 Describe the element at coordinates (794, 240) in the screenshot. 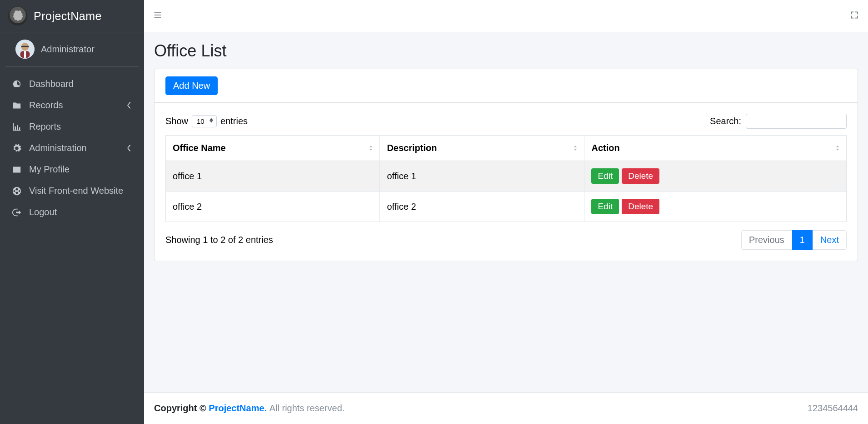

I see `pagination: Previous 1 Next` at that location.